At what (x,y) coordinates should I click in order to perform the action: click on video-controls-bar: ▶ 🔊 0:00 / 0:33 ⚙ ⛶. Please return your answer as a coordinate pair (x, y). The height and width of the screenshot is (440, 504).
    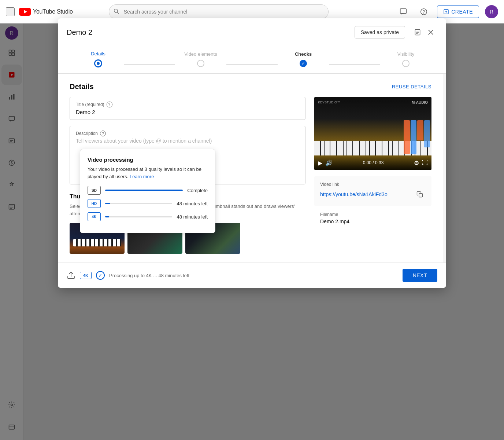
    Looking at the image, I should click on (373, 163).